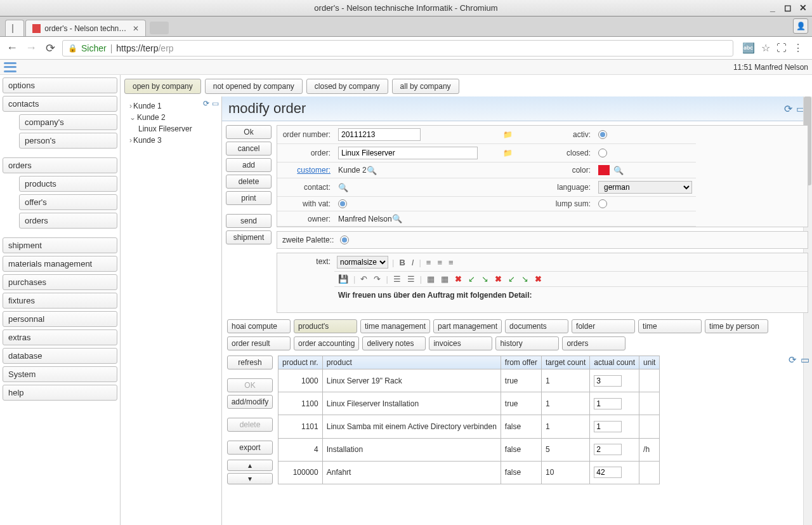 The height and width of the screenshot is (525, 812). What do you see at coordinates (250, 425) in the screenshot?
I see `table-delete-button: delete` at bounding box center [250, 425].